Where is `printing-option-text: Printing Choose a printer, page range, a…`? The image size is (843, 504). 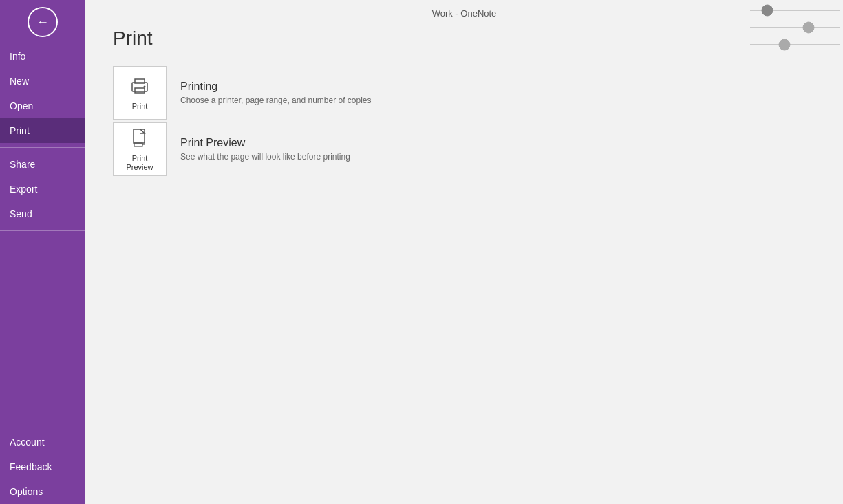
printing-option-text: Printing Choose a printer, page range, a… is located at coordinates (276, 93).